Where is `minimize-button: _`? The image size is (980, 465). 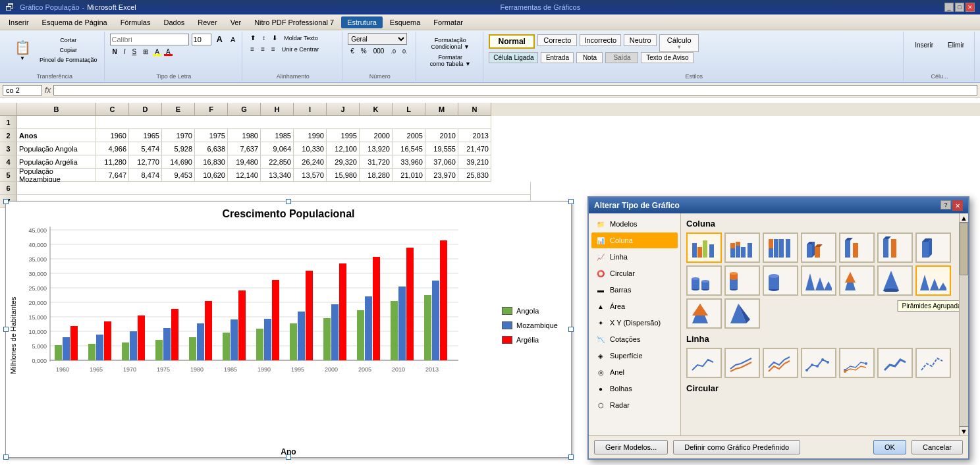 minimize-button: _ is located at coordinates (949, 7).